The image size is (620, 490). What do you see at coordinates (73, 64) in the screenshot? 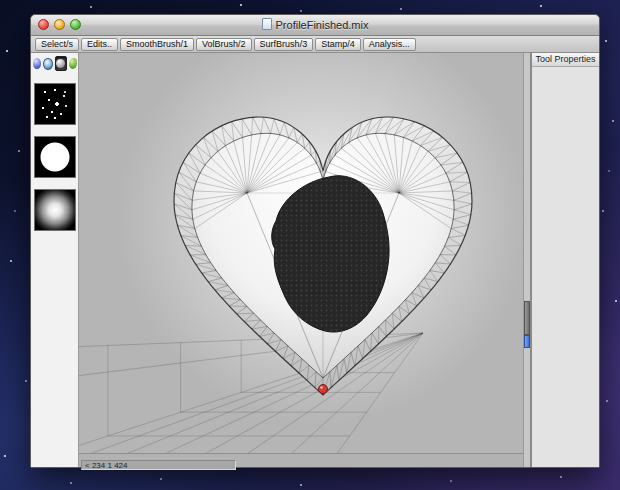
I see `green-blob-icon` at bounding box center [73, 64].